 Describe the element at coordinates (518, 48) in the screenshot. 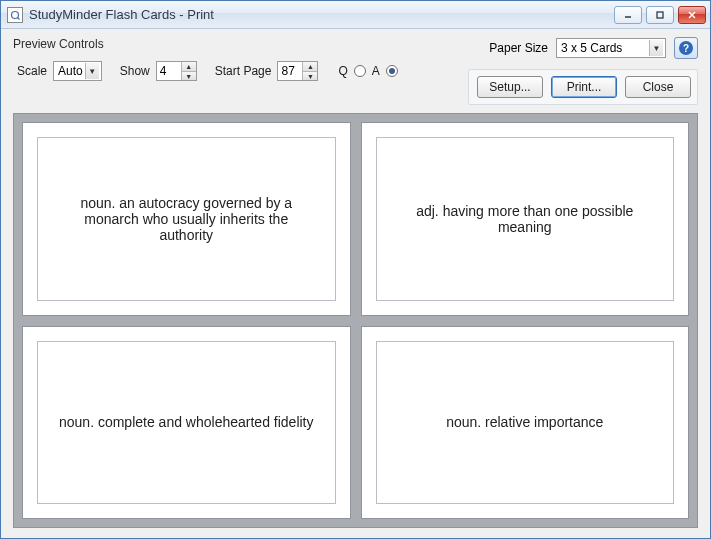

I see `paper-size-label: Paper Size` at that location.